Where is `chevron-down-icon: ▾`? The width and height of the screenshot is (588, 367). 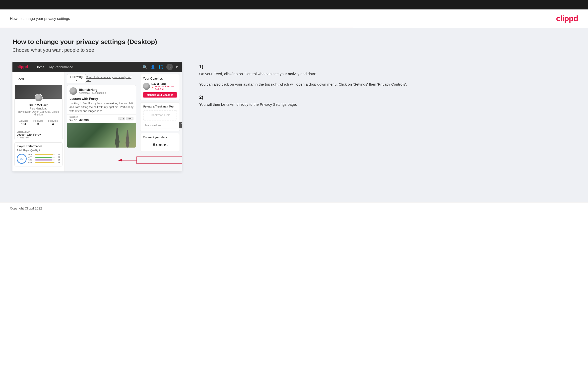
chevron-down-icon: ▾ is located at coordinates (177, 67).